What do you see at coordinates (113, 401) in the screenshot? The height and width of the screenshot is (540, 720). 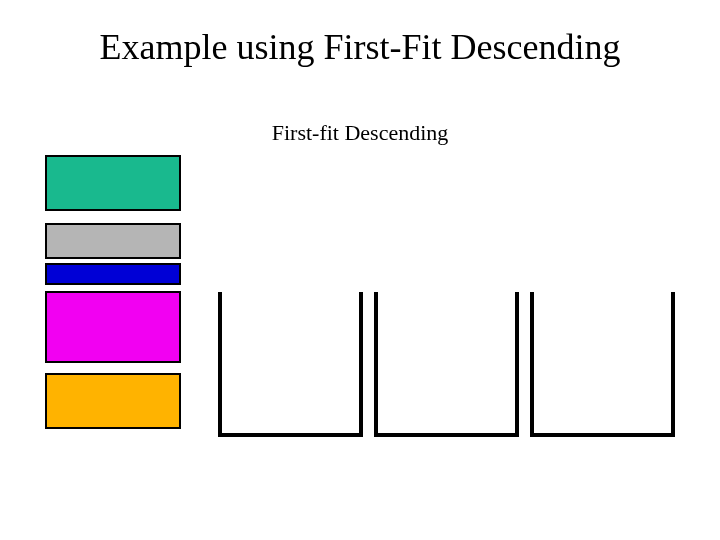 I see `item-orange` at bounding box center [113, 401].